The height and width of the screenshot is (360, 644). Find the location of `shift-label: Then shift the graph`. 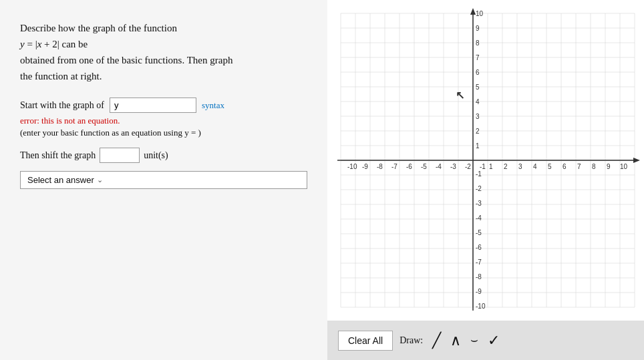

shift-label: Then shift the graph is located at coordinates (57, 156).